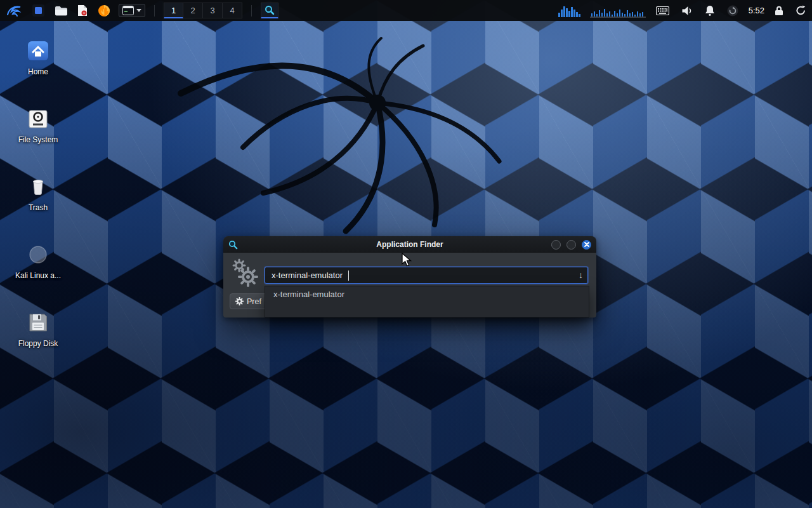  What do you see at coordinates (687, 11) in the screenshot?
I see `volume-icon` at bounding box center [687, 11].